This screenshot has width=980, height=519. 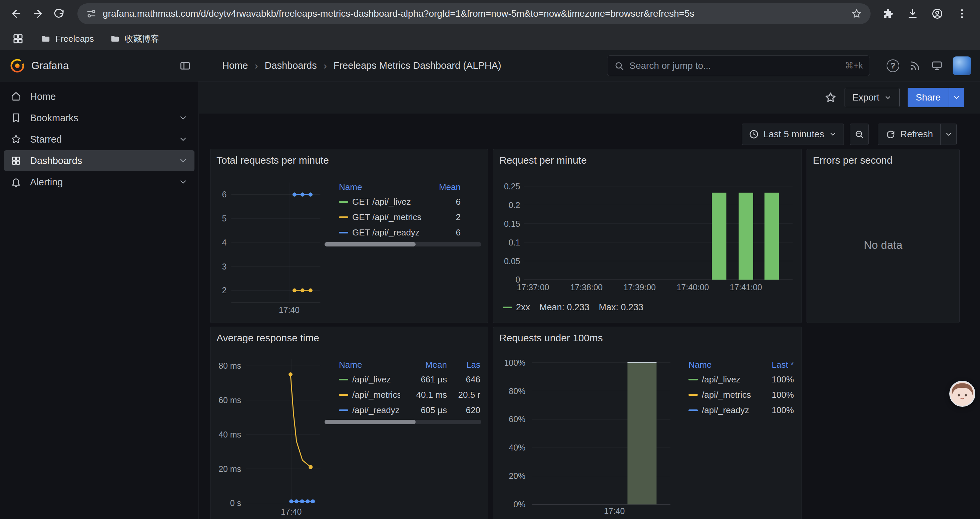 I want to click on favorite-dashboard-button, so click(x=830, y=97).